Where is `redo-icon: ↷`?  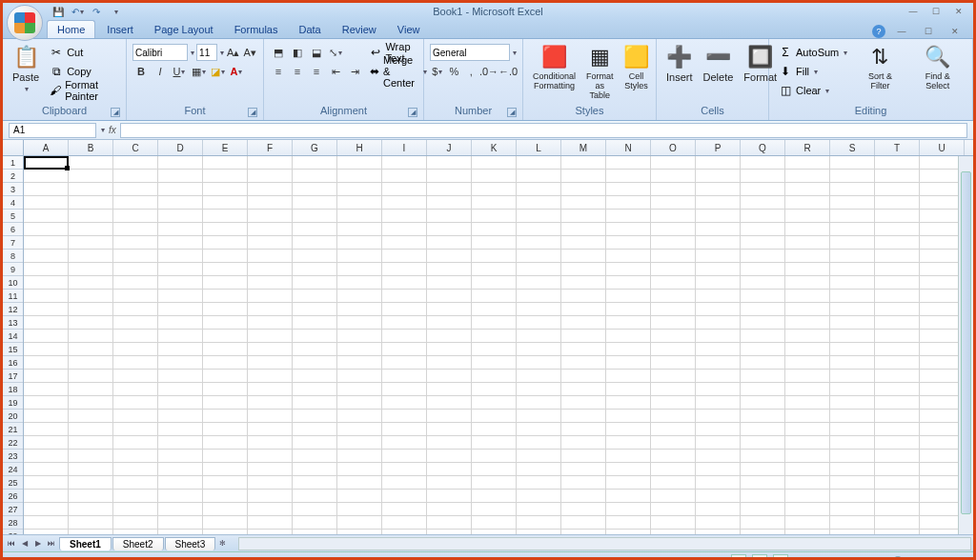
redo-icon: ↷ is located at coordinates (96, 11).